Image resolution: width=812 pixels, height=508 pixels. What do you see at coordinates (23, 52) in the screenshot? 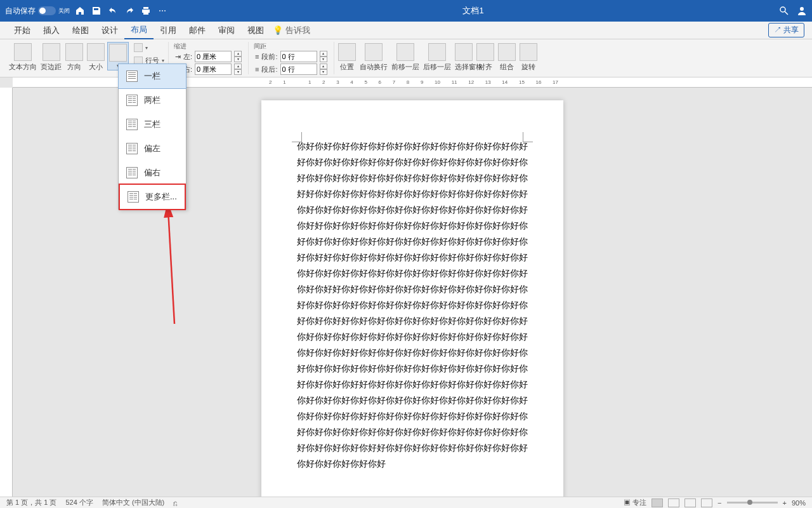
I see `text-direction-icon` at bounding box center [23, 52].